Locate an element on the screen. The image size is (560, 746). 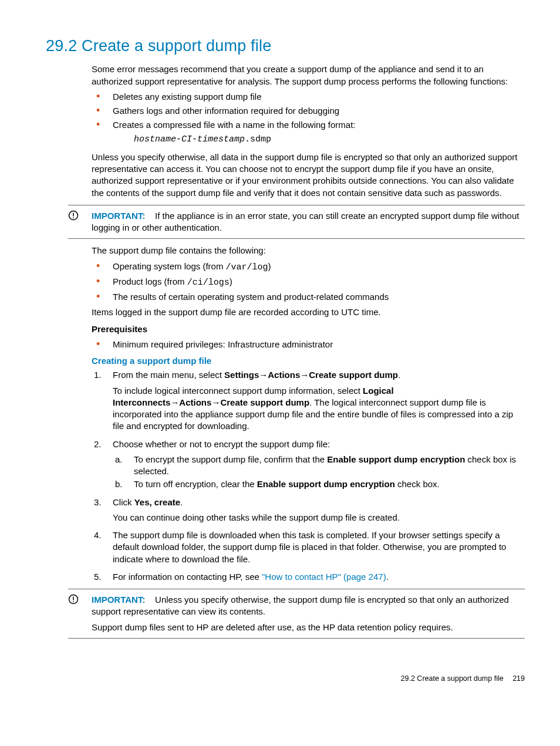
important-text: IMPORTANT: If the appliance is in an err… is located at coordinates (308, 222).